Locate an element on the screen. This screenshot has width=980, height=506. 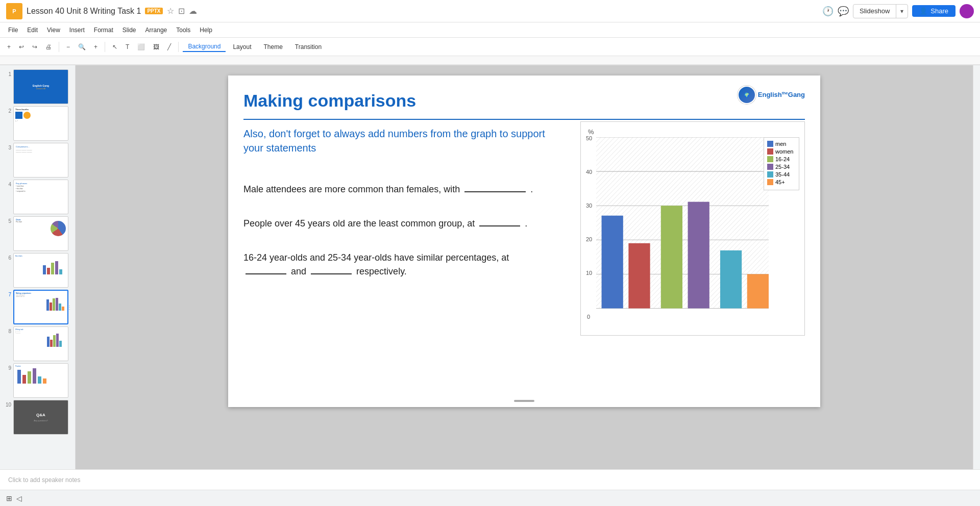
legend-swatch-women is located at coordinates (770, 151).